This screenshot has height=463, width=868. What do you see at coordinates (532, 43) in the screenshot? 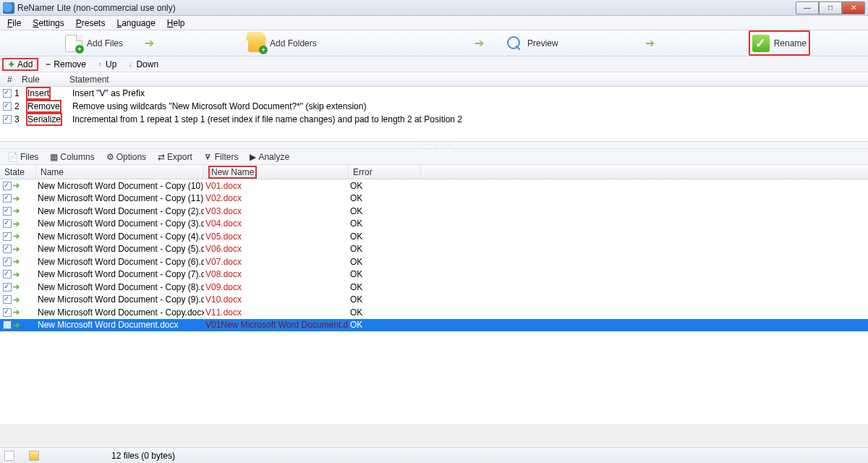
I see `preview-button: Preview` at bounding box center [532, 43].